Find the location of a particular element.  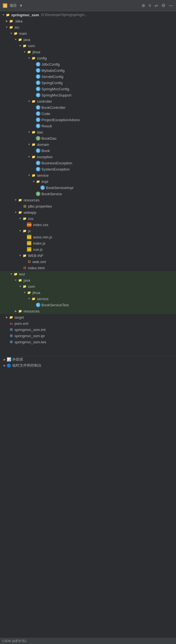

tree-item-index-html: ⊟ index.html is located at coordinates (88, 268).